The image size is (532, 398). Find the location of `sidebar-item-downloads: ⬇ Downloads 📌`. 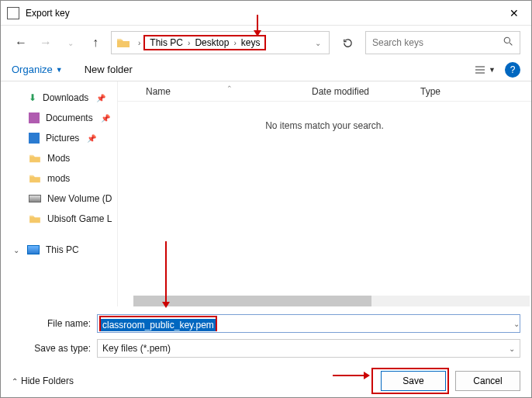

sidebar-item-downloads: ⬇ Downloads 📌 is located at coordinates (59, 98).